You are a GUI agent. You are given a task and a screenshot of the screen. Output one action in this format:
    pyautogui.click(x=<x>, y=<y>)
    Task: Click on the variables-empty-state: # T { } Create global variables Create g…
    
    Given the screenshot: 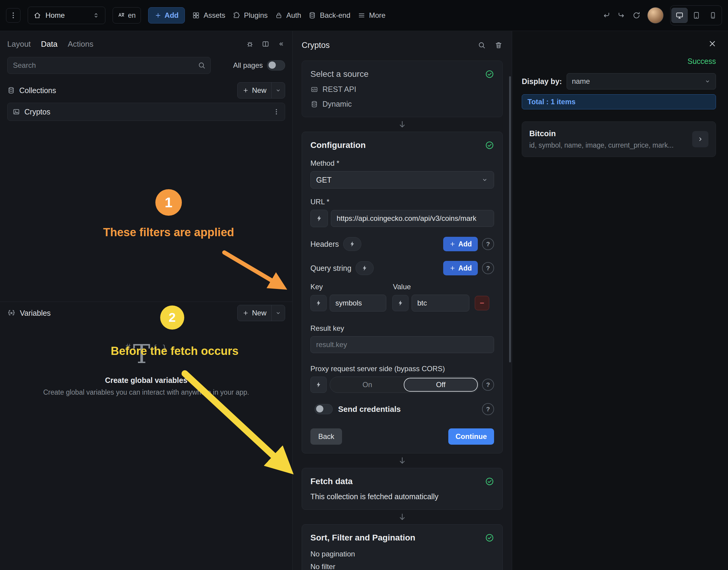 What is the action you would take?
    pyautogui.click(x=146, y=369)
    